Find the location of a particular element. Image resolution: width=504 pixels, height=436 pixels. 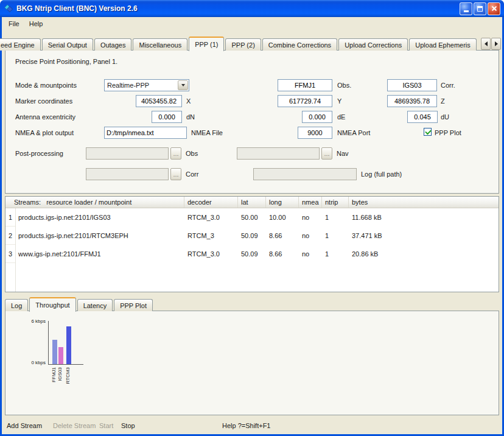

antenna-du-input is located at coordinates (422, 117).